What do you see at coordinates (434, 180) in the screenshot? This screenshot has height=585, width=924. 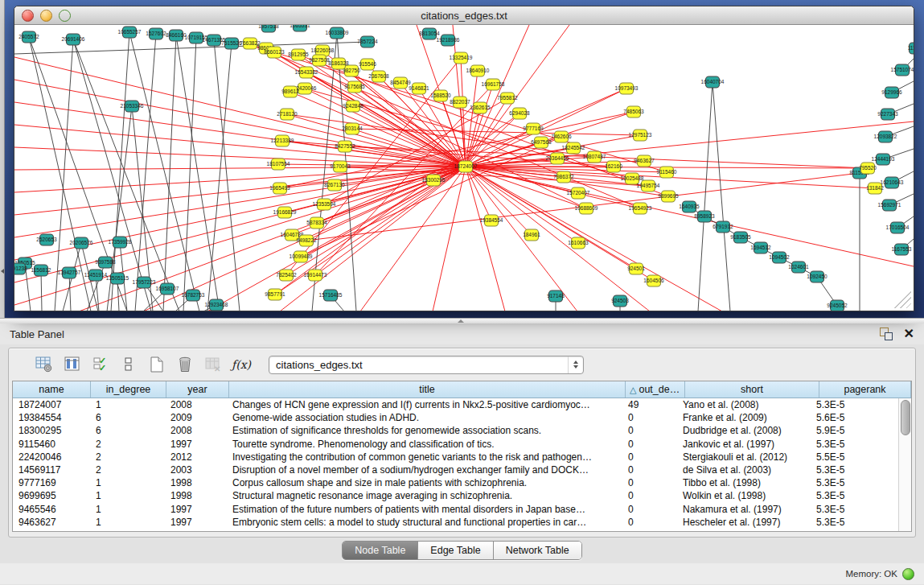 I see `graph-node: 18300295` at bounding box center [434, 180].